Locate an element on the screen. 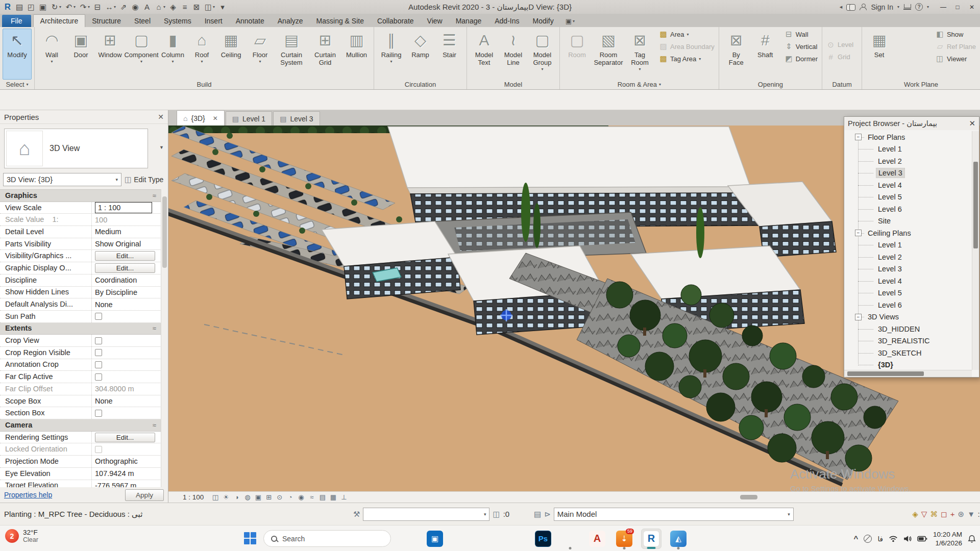 The width and height of the screenshot is (980, 551). autocad-icon: A is located at coordinates (597, 539).